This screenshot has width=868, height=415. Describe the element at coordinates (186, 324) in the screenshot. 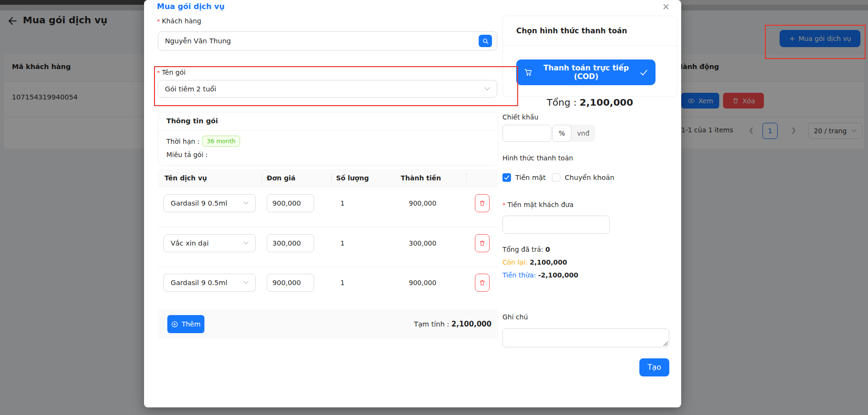

I see `add-service-button: Thêm` at that location.